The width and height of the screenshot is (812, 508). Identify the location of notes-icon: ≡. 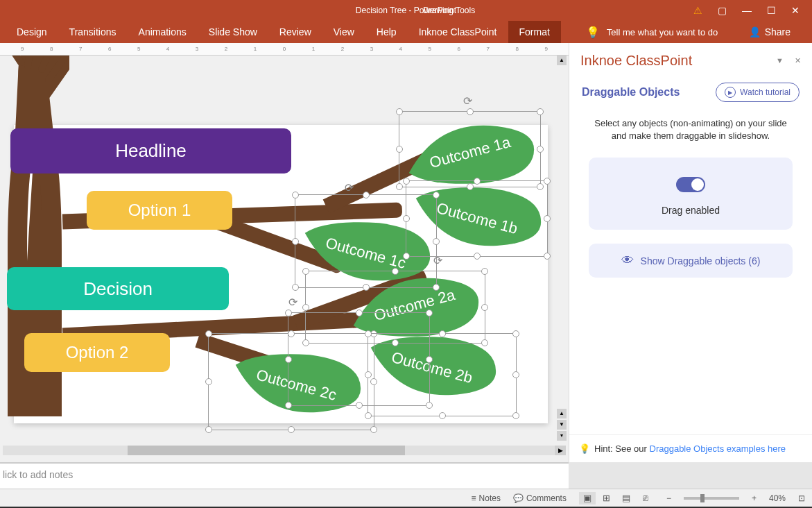
(474, 498).